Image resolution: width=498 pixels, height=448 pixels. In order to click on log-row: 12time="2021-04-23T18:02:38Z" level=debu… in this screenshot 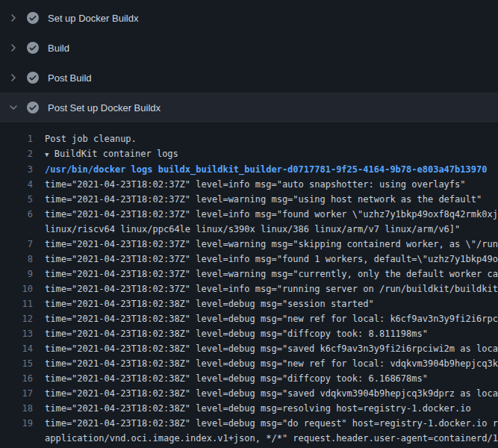, I will do `click(249, 319)`.